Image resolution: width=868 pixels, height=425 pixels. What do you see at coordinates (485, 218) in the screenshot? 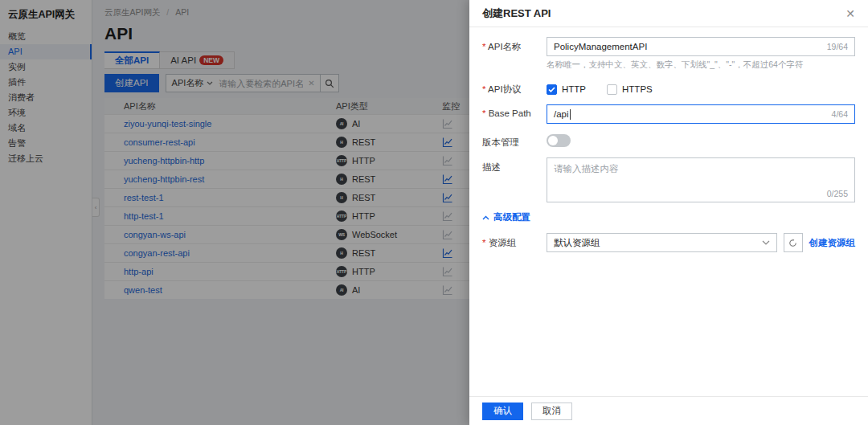
I see `chevron-up-icon` at bounding box center [485, 218].